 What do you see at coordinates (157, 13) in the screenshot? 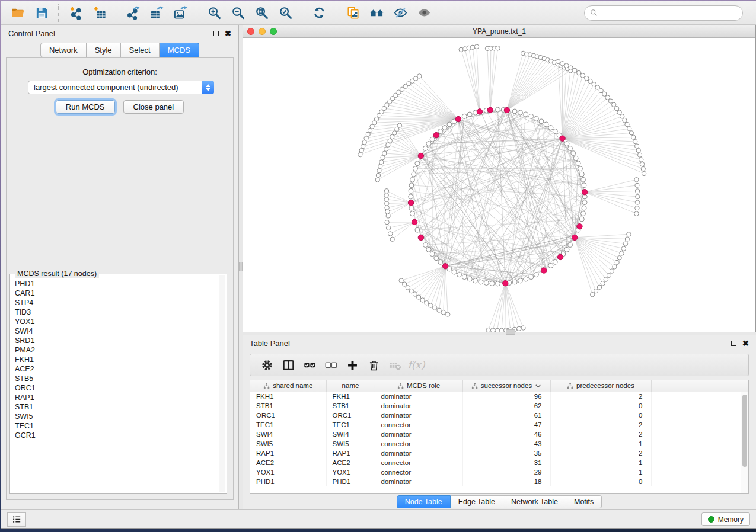
I see `export-table-button` at bounding box center [157, 13].